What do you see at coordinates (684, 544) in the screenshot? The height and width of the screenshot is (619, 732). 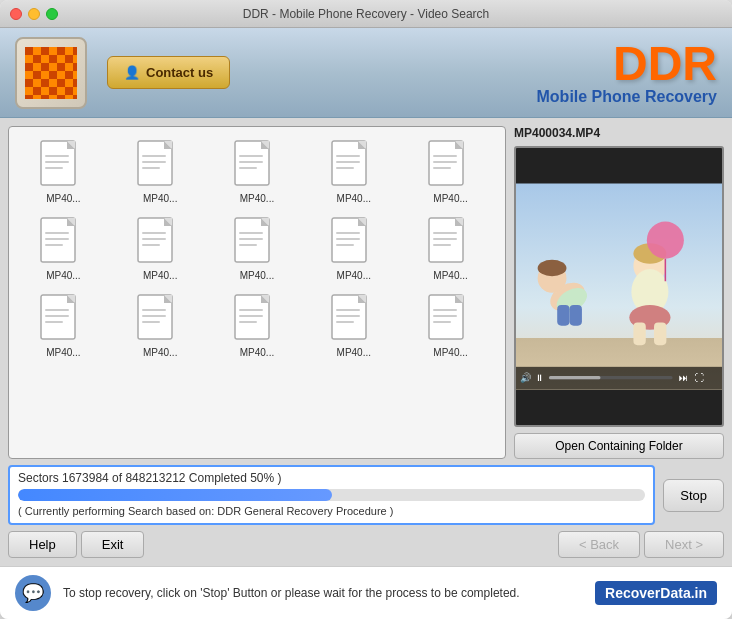 I see `next-button: Next >` at bounding box center [684, 544].